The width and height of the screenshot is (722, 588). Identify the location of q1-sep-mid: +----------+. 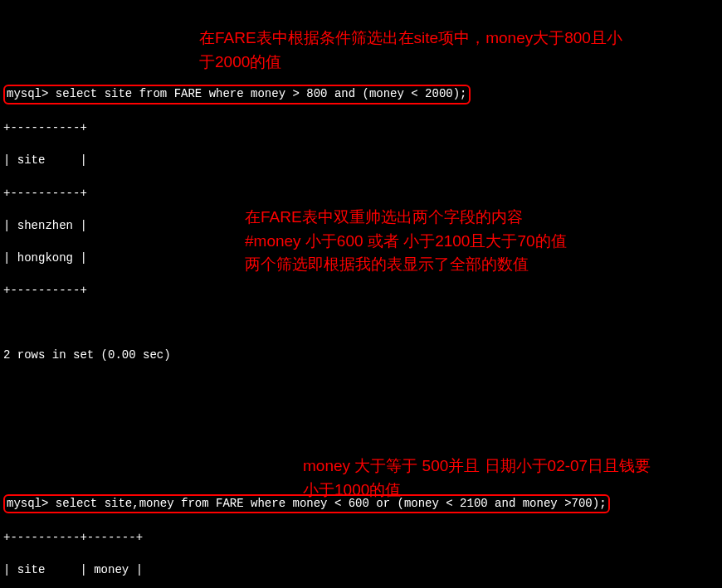
(361, 194).